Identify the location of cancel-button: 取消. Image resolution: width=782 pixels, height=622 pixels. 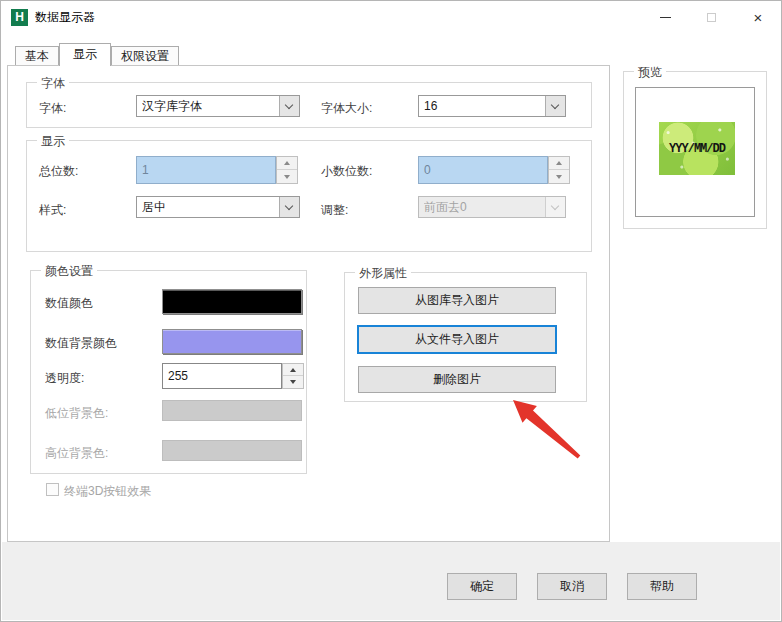
(572, 586).